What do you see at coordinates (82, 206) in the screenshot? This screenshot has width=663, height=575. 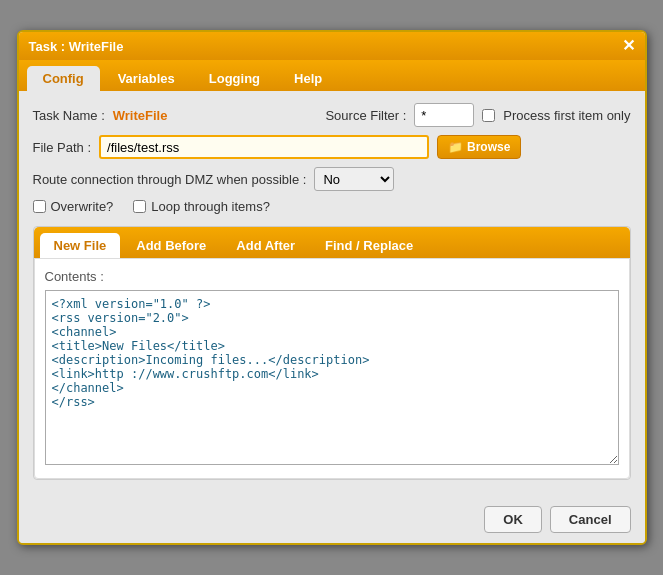 I see `overwrite-label: Overwrite?` at bounding box center [82, 206].